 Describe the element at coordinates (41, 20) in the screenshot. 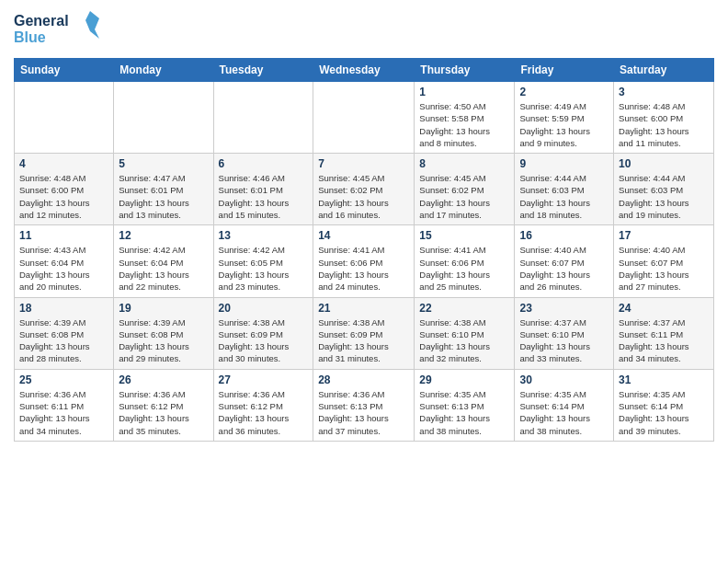

I see `svg-text: General` at that location.